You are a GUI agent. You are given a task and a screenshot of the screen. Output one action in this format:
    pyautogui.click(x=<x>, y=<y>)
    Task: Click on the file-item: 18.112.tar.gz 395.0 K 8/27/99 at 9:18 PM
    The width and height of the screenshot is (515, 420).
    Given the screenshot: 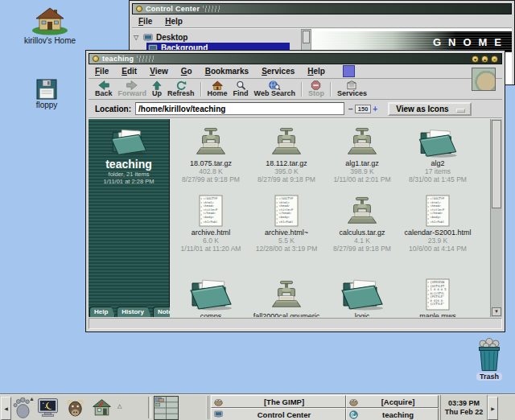 What is the action you would take?
    pyautogui.click(x=286, y=159)
    